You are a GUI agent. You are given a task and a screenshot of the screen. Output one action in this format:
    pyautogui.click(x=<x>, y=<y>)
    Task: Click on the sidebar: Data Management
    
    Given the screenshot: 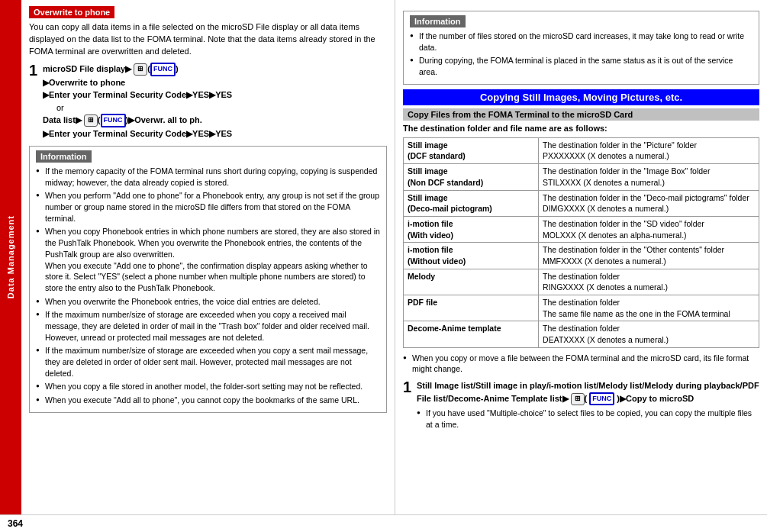 What is the action you would take?
    pyautogui.click(x=11, y=257)
    